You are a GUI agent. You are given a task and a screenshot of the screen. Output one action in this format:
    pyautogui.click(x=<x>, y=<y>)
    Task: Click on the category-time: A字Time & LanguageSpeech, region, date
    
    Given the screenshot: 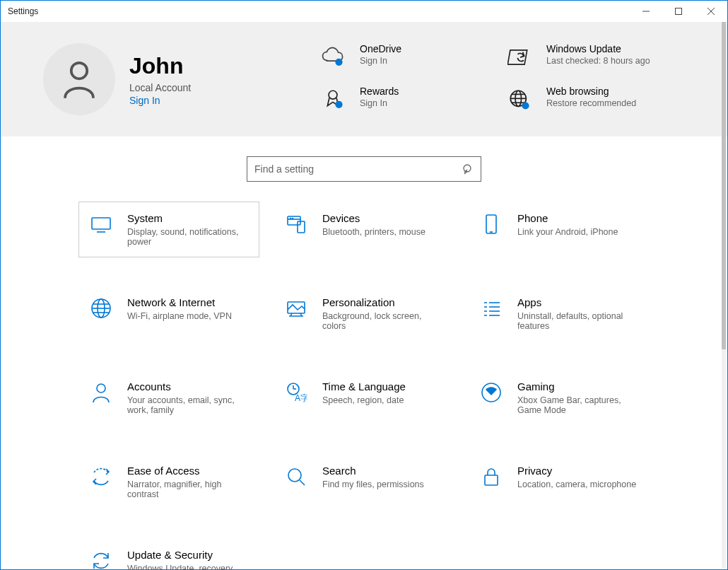 What is the action you would take?
    pyautogui.click(x=364, y=397)
    